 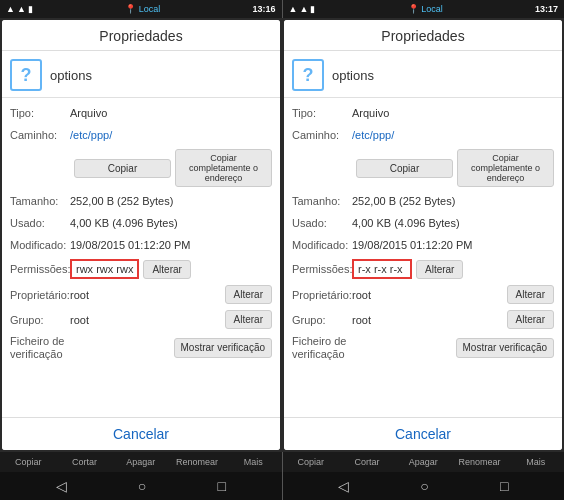 What do you see at coordinates (248, 294) in the screenshot?
I see `left-alterar2-button: Alterar` at bounding box center [248, 294].